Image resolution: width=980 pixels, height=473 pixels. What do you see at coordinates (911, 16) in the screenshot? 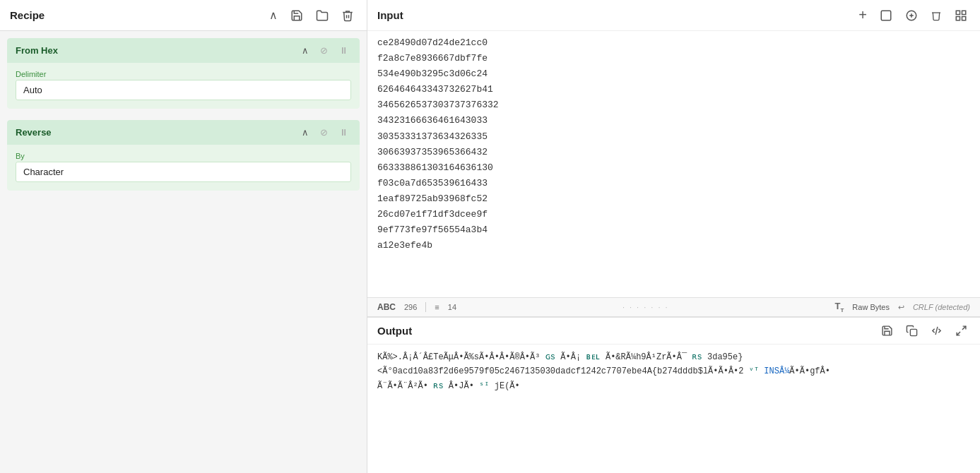
I see `export-input-button` at bounding box center [911, 16].